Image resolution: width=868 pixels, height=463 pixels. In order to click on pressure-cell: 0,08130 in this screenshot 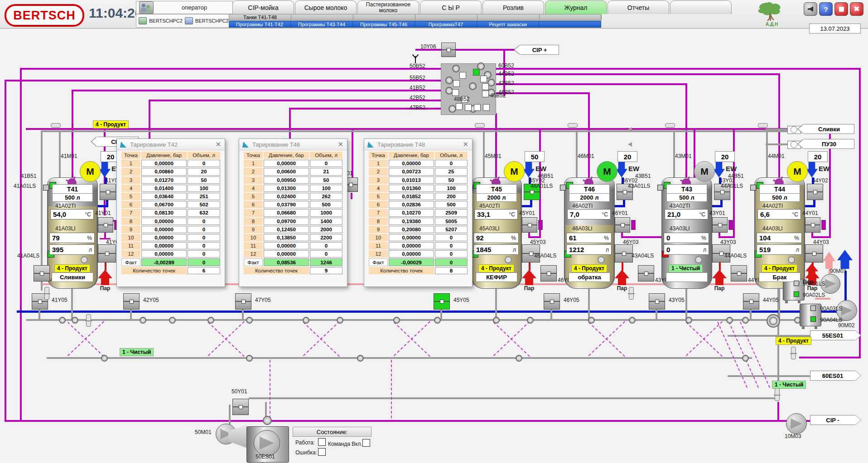, I will do `click(164, 213)`.